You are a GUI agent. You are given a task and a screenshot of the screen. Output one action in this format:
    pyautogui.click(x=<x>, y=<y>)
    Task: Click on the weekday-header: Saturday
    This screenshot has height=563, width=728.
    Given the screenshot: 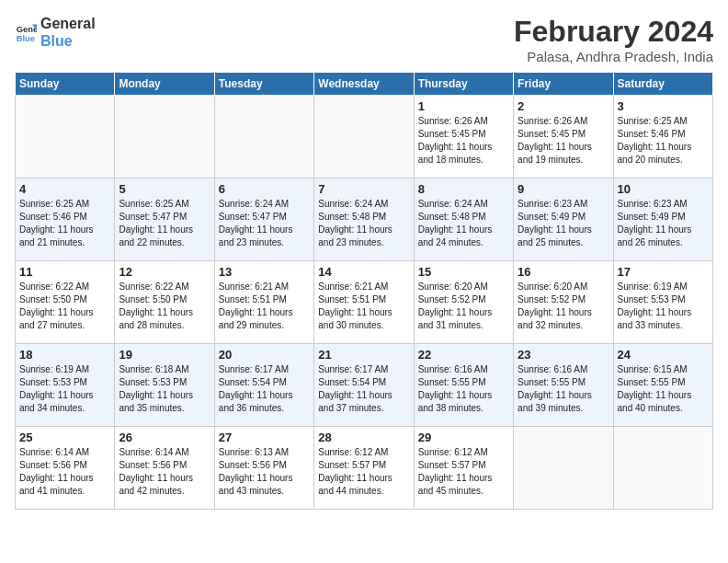 What is the action you would take?
    pyautogui.click(x=663, y=85)
    